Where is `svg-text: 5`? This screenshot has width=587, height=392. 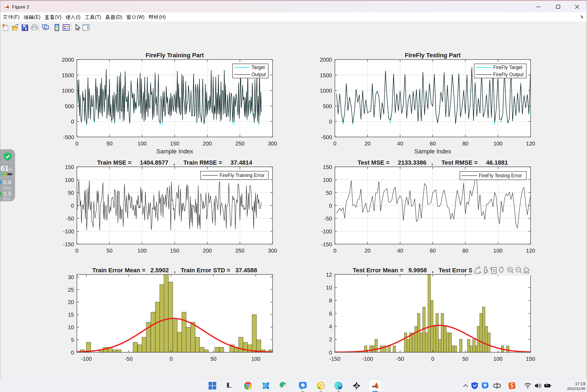
svg-text: 5 is located at coordinates (72, 340).